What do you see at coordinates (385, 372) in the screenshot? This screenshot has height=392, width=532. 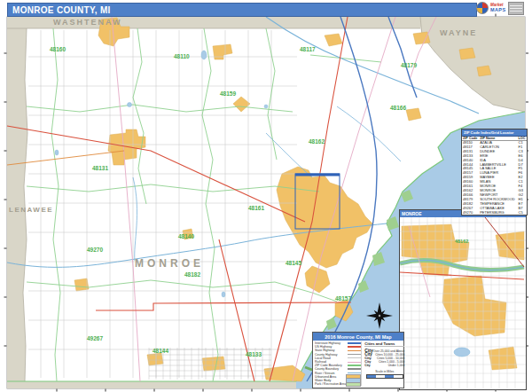 I see `scale-label: Scale in Miles` at bounding box center [385, 372].